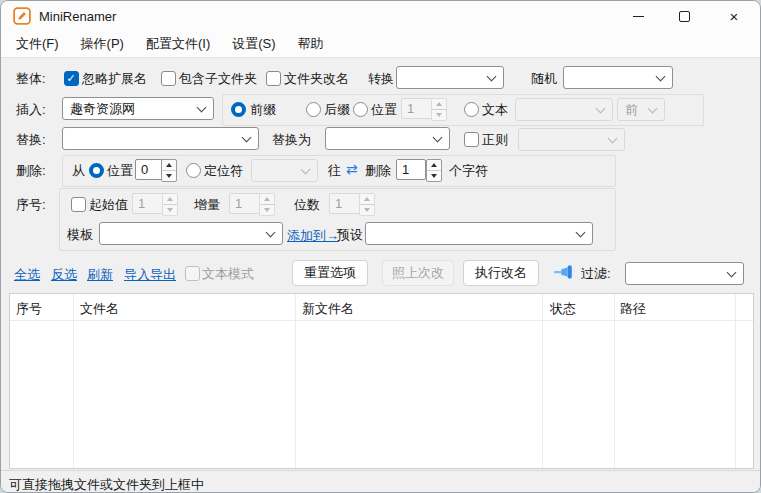 This screenshot has height=493, width=761. Describe the element at coordinates (563, 309) in the screenshot. I see `column-header-status: 状态` at that location.